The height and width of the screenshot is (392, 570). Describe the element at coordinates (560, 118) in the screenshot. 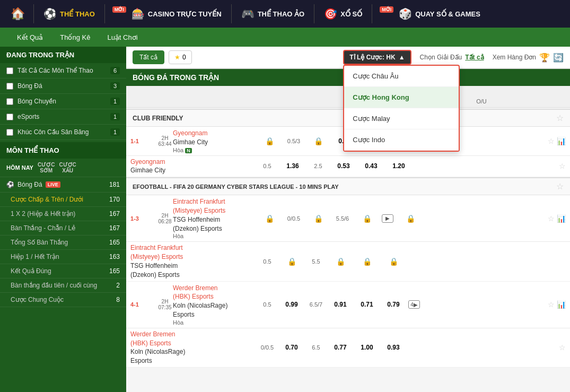

I see `club-friendly-star: ☆` at that location.